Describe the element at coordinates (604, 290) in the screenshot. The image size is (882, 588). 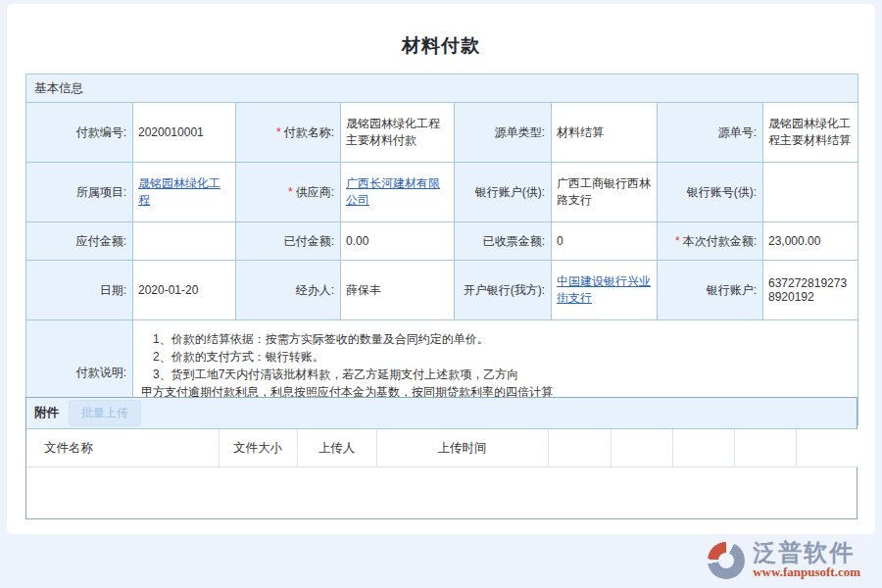
I see `our-bank-link: 中国建设银行兴业街支行` at that location.